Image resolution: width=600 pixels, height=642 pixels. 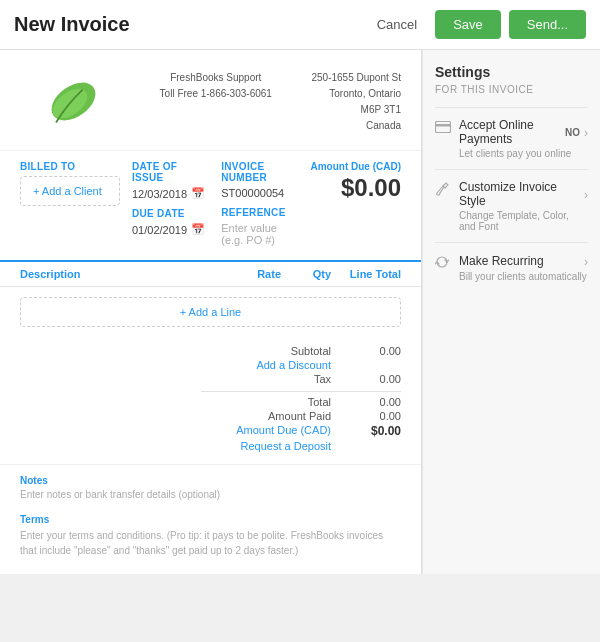 I want to click on tax-value: 0.00, so click(x=381, y=379).